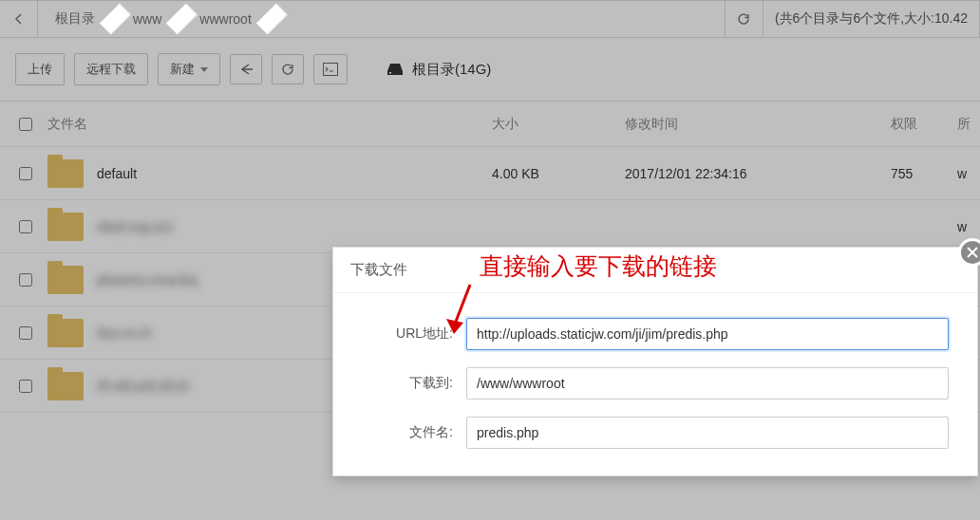 The height and width of the screenshot is (520, 980). Describe the element at coordinates (439, 70) in the screenshot. I see `disk-info: 根目录(14G)` at that location.